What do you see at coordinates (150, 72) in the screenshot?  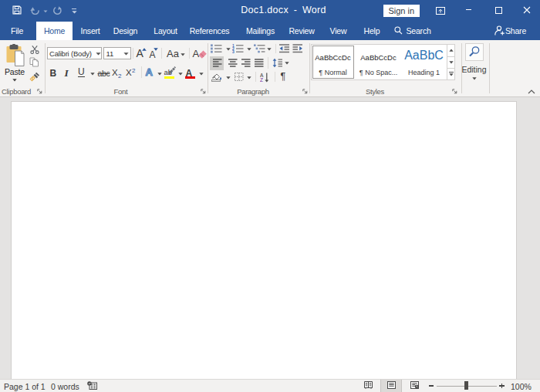 I see `svg-text: A` at bounding box center [150, 72].